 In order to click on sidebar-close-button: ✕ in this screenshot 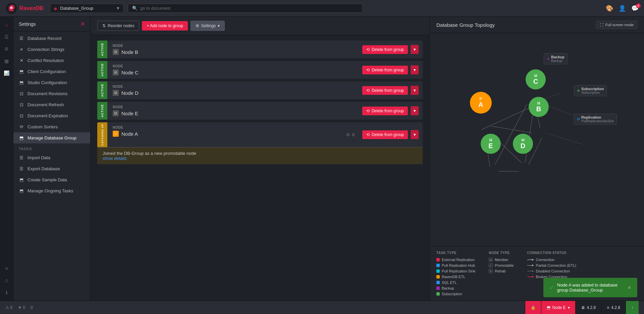, I will do `click(83, 24)`.